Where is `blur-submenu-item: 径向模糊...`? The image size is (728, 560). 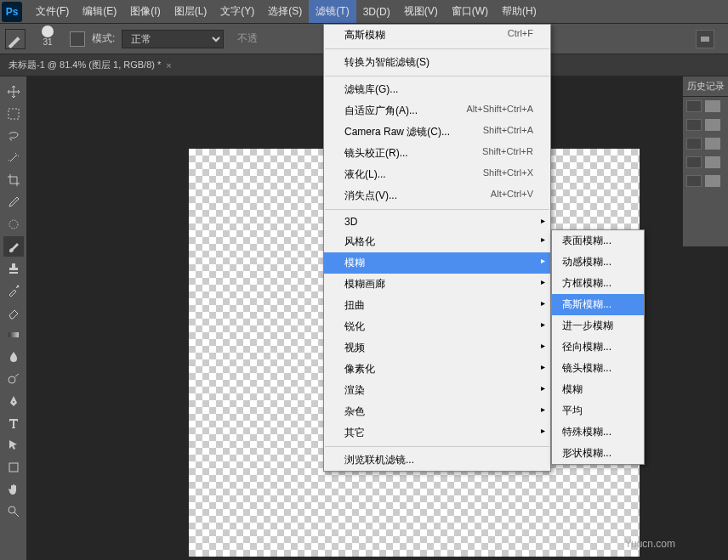
blur-submenu-item: 径向模糊... is located at coordinates (598, 347).